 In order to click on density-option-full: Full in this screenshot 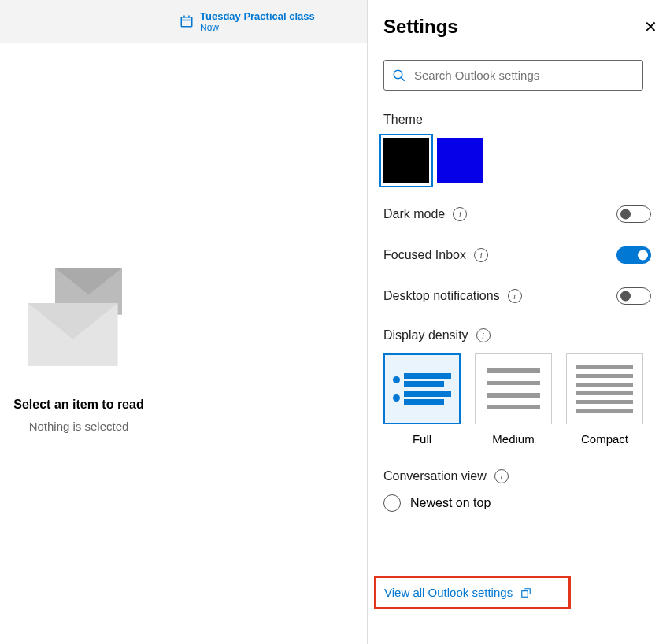, I will do `click(422, 400)`.